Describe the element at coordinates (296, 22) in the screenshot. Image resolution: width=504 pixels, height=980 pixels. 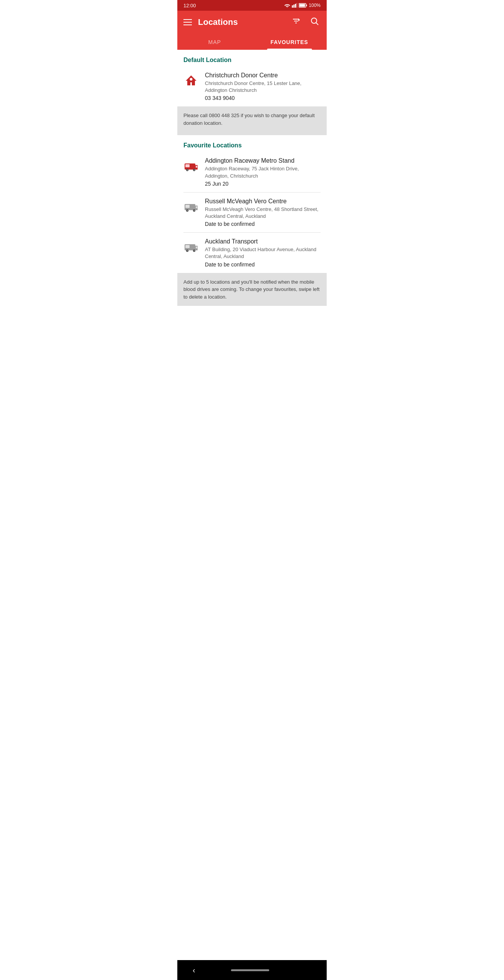
I see `filter-button` at that location.